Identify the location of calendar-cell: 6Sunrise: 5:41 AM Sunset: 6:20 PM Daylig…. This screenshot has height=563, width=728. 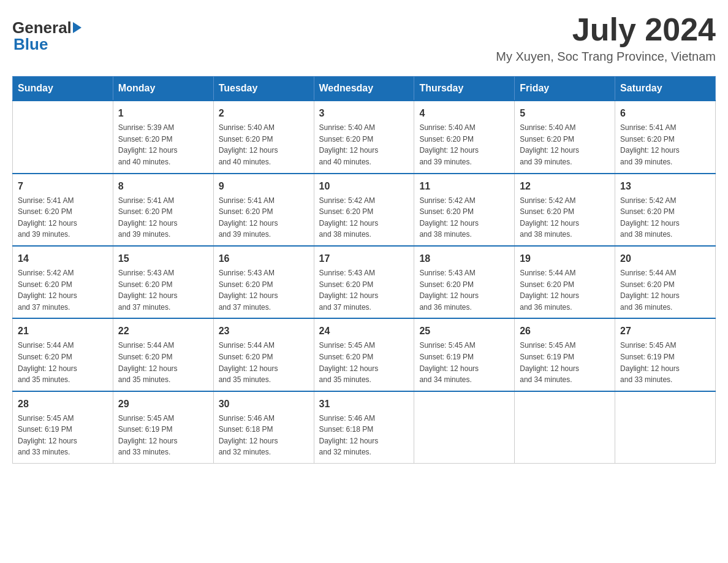
(665, 137).